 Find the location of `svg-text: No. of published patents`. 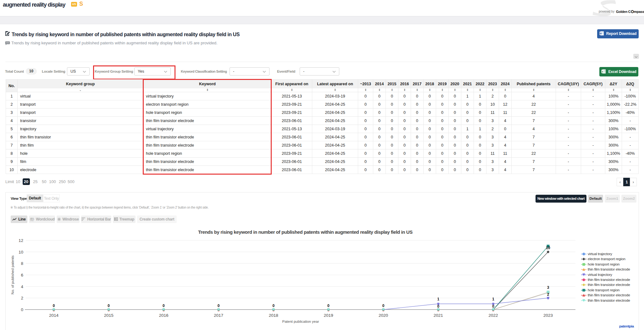

svg-text: No. of published patents is located at coordinates (13, 275).